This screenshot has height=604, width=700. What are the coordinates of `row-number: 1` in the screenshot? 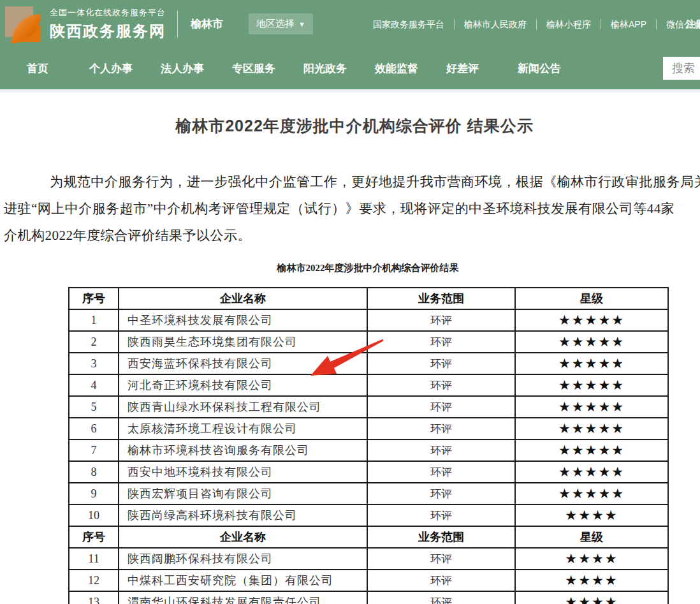 It's located at (94, 320).